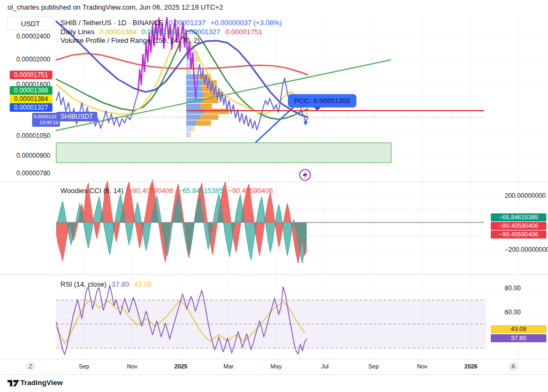  What do you see at coordinates (130, 41) in the screenshot?
I see `indicator-title-volume-profile: Volume Profile / Fixed Range (150, 24, 7…` at bounding box center [130, 41].